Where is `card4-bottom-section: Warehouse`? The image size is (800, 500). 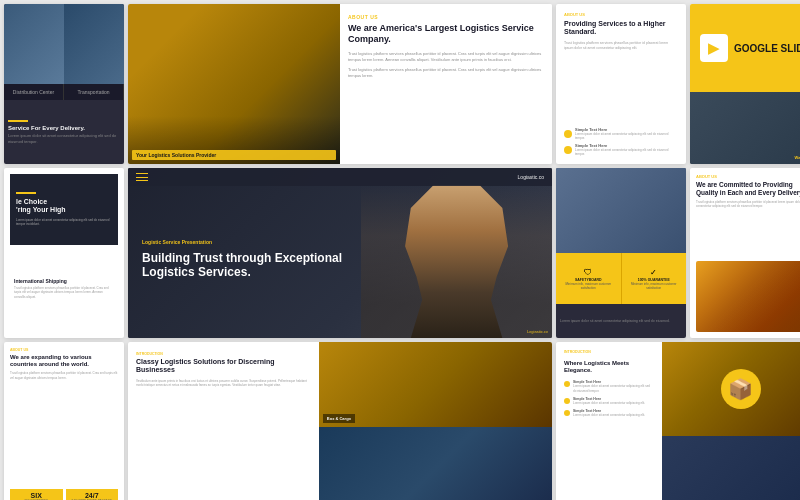 card4-bottom-section: Warehouse is located at coordinates (745, 128).